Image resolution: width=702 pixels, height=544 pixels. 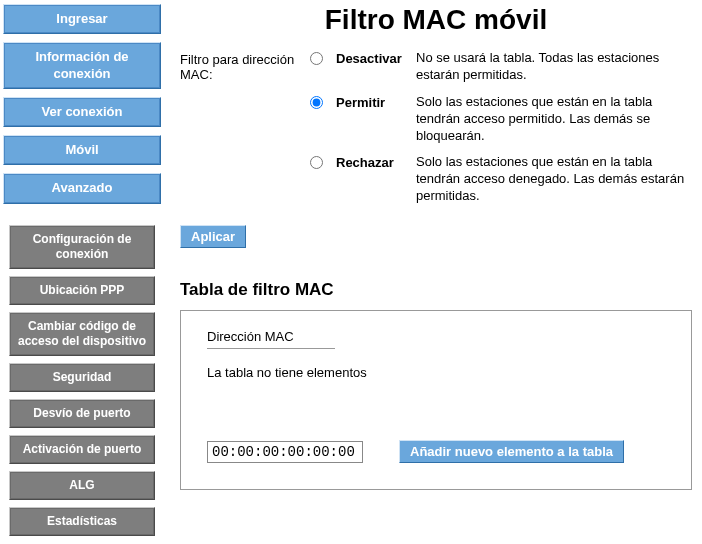 What do you see at coordinates (82, 188) in the screenshot?
I see `nav-avanzado: Avanzado` at bounding box center [82, 188].